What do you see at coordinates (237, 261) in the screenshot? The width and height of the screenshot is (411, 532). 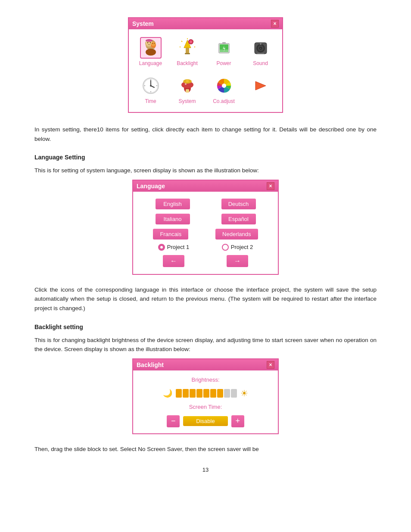 I see `language-next-button: →` at bounding box center [237, 261].